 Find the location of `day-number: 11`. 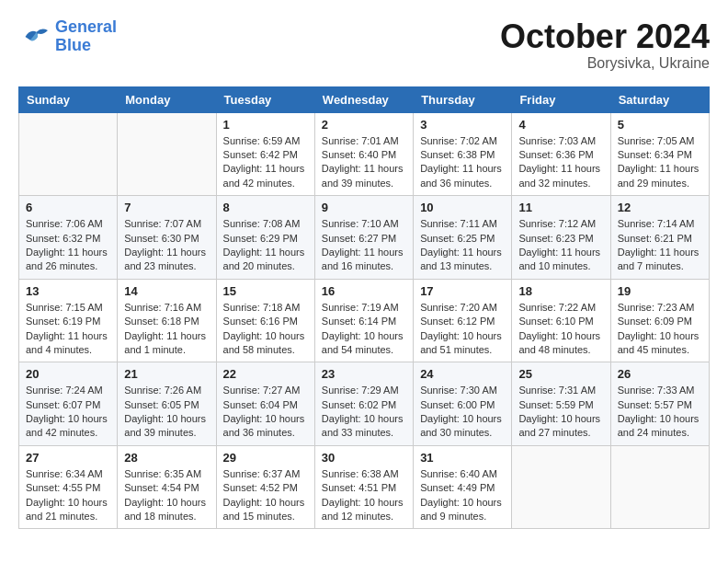

day-number: 11 is located at coordinates (561, 208).